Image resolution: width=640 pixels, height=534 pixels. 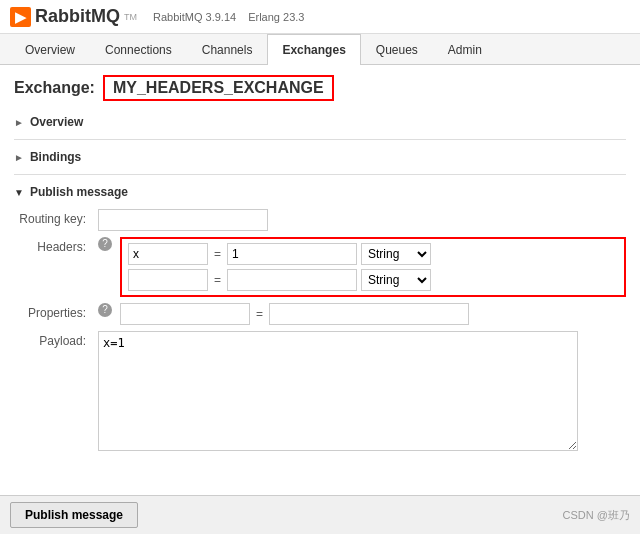 I want to click on exchange-title: Exchange: MY_HEADERS_EXCHANGE, so click(x=320, y=88).